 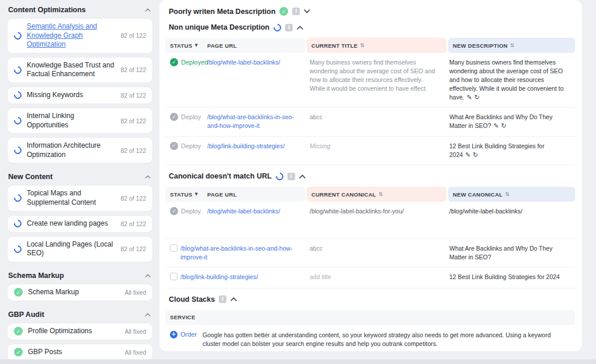 I want to click on sidebar-item-local-landing-pages: Local Landing Pages (Local SEO) 82 of 12…, so click(x=80, y=249).